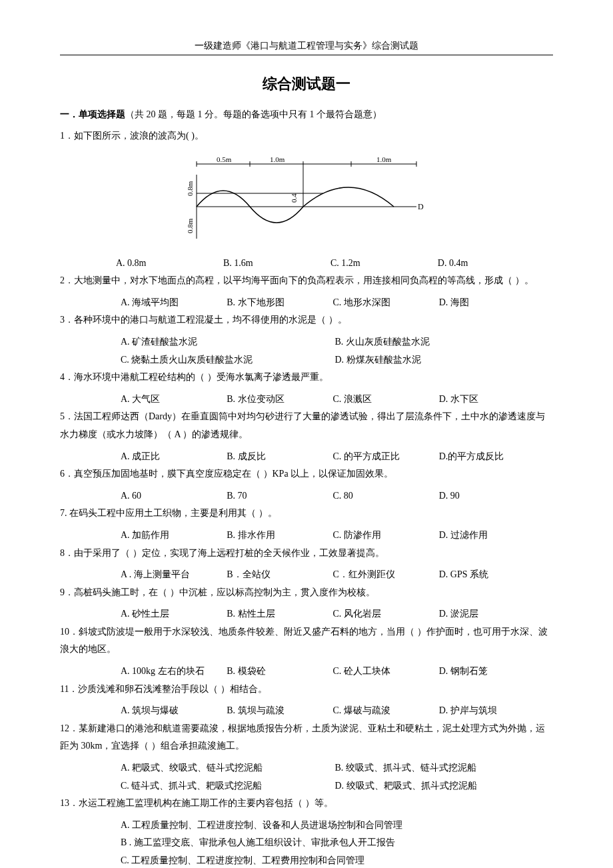  Describe the element at coordinates (382, 264) in the screenshot. I see `q1-opt-c: C. 1.2m` at that location.